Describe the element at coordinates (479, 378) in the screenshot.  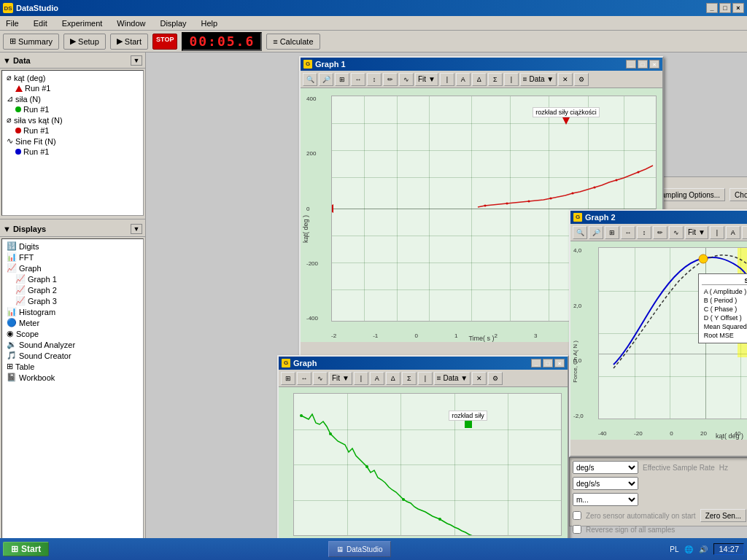
I see `g3-delete: ✕` at that location.